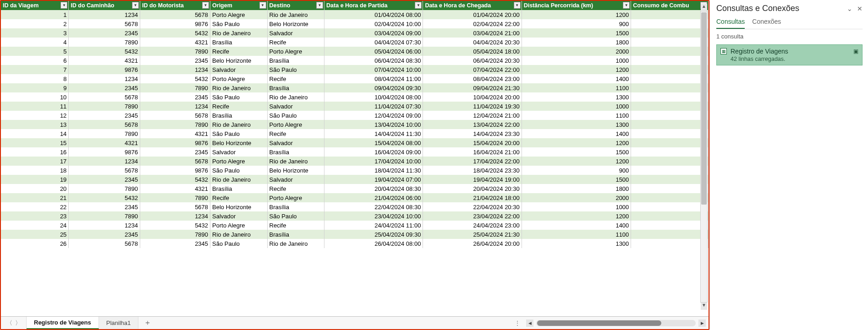 This screenshot has width=868, height=330. Describe the element at coordinates (374, 179) in the screenshot. I see `cell-dep: 19/04/2024 07:00` at that location.